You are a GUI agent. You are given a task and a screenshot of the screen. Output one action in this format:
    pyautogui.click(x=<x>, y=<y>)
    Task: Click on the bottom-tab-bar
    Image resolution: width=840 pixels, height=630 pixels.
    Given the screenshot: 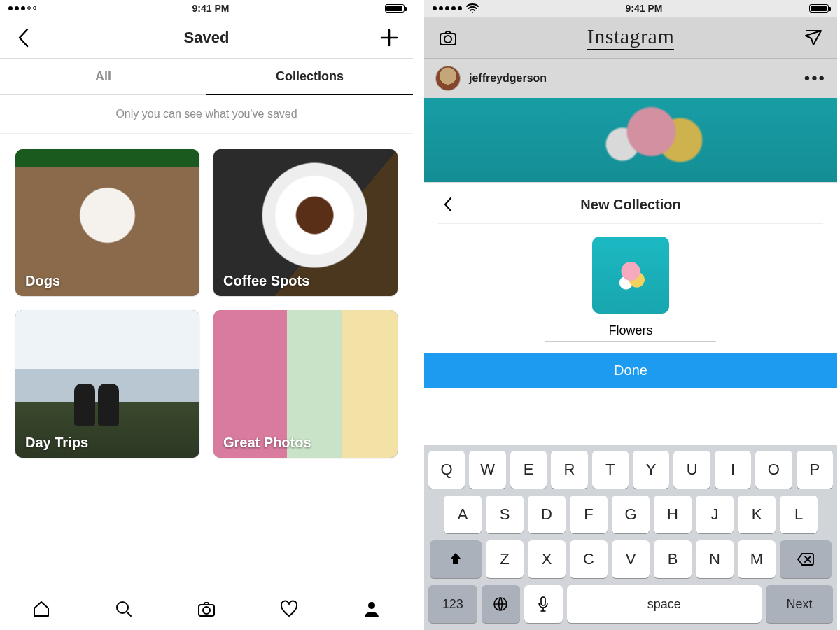 What is the action you would take?
    pyautogui.click(x=206, y=608)
    